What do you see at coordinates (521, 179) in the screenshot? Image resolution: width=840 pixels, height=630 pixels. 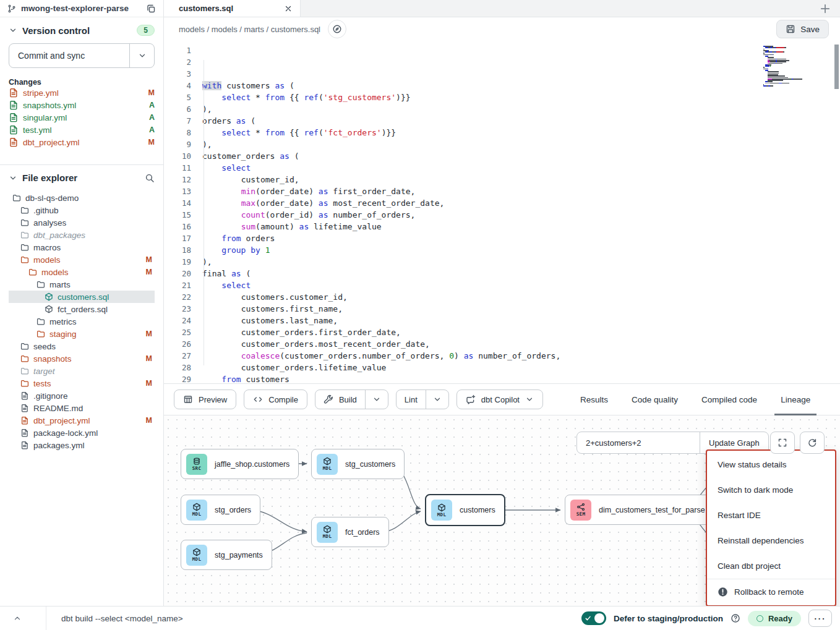 I see `code-line: customer_id,` at bounding box center [521, 179].